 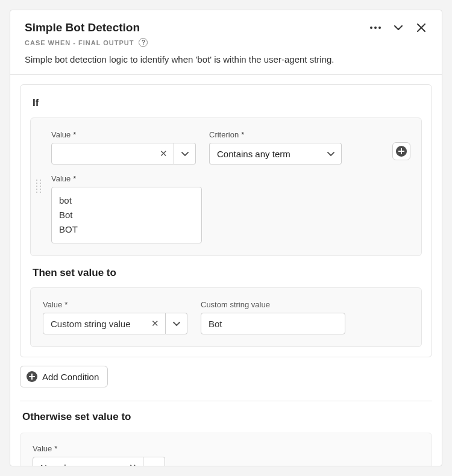 I want to click on otherwise-box: Value* No value ✕, so click(x=226, y=449).